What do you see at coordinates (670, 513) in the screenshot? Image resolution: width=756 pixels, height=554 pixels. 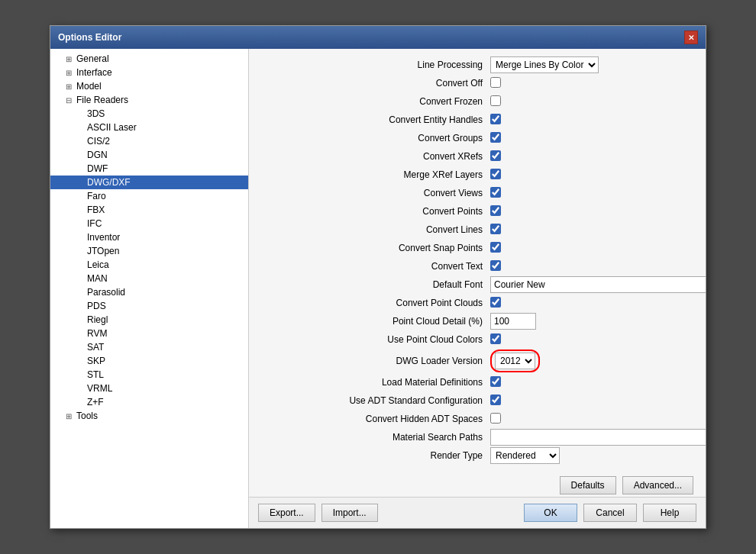 I see `help-button: Help` at bounding box center [670, 513].